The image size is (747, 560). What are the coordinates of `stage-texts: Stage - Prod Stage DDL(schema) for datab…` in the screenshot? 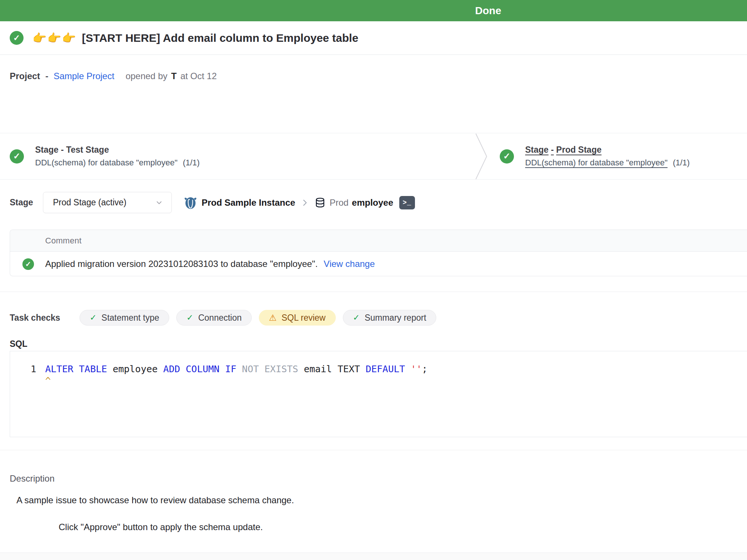 It's located at (607, 156).